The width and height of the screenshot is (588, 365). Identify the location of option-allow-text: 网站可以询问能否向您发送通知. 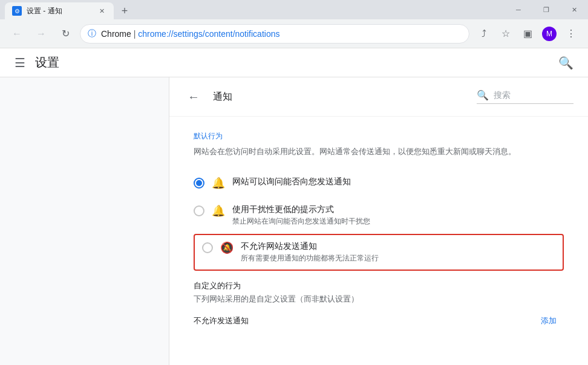
(398, 182).